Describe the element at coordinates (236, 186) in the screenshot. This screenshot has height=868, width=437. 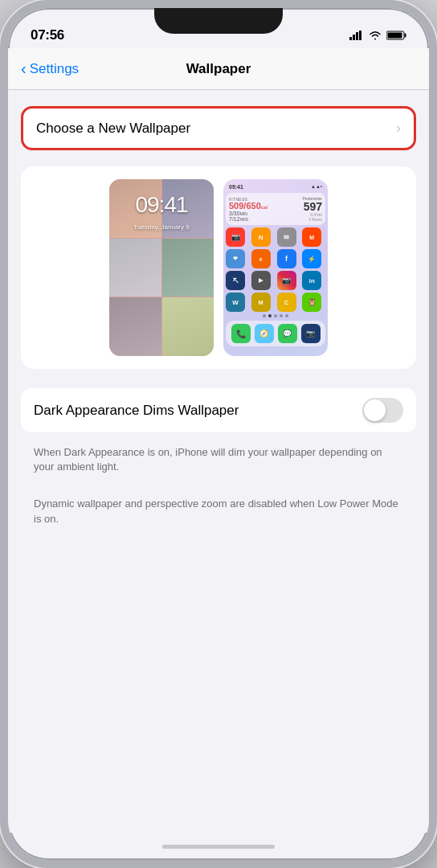
I see `hs-time: 09:41` at that location.